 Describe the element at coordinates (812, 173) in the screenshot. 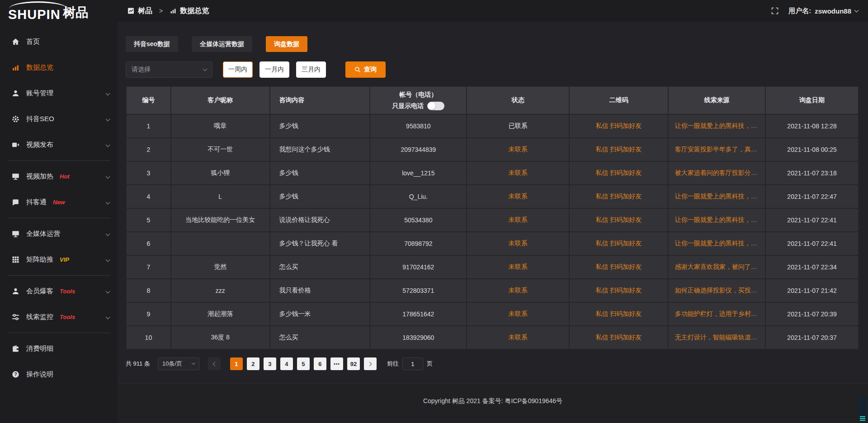

I see `cell-date: 2021-11-07 23:18` at that location.